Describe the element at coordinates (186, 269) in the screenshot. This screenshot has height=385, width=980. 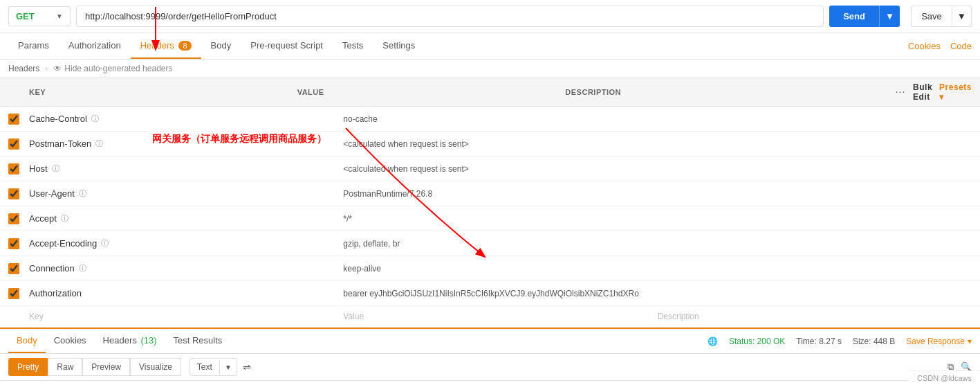
I see `key-cell-6: Connection ⓘ` at that location.